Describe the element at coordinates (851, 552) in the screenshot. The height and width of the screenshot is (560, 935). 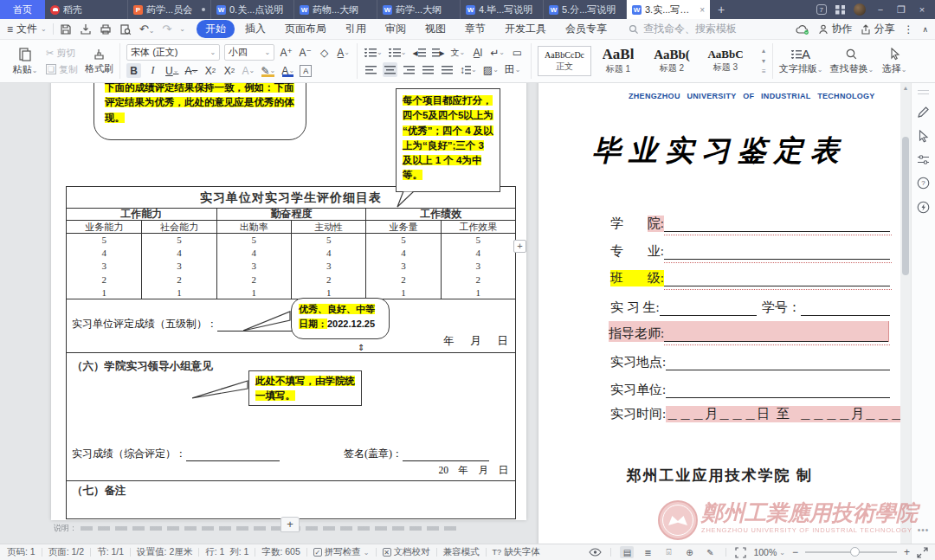
I see `zoom-slider` at that location.